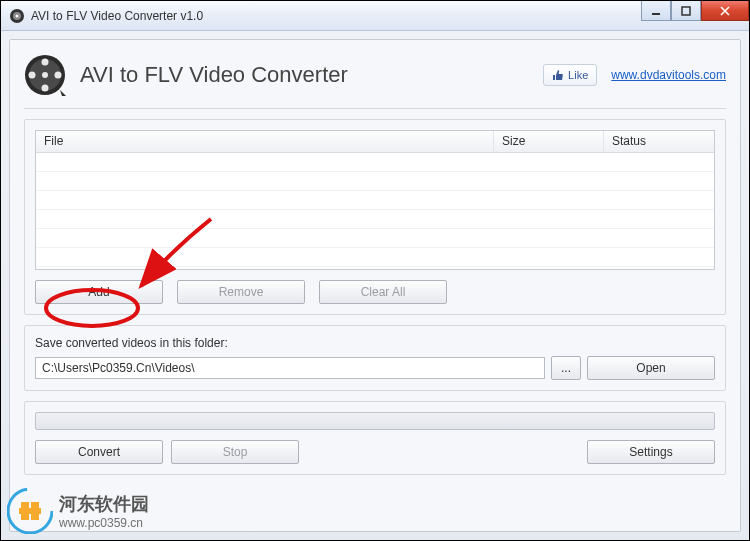 The width and height of the screenshot is (750, 541). Describe the element at coordinates (725, 11) in the screenshot. I see `close-button` at that location.